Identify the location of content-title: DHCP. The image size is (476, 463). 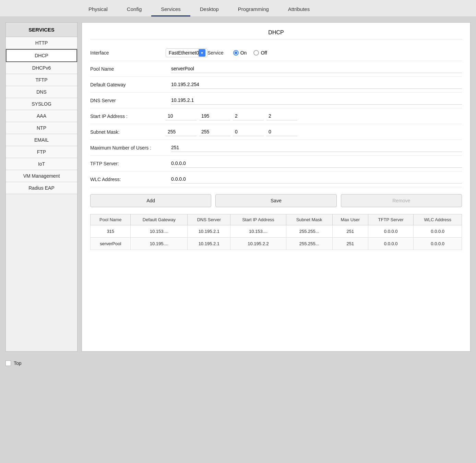
(276, 34).